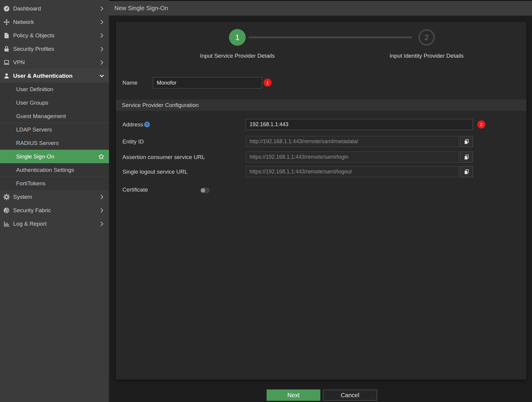 The image size is (532, 402). I want to click on wizard-step-1: 1, so click(237, 37).